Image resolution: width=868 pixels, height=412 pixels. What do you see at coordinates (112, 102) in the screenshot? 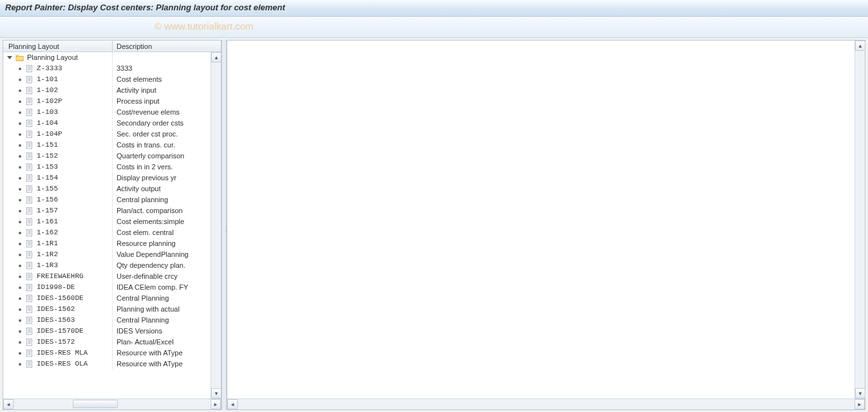
I see `tree-item: 1-102PProcess input` at bounding box center [112, 102].